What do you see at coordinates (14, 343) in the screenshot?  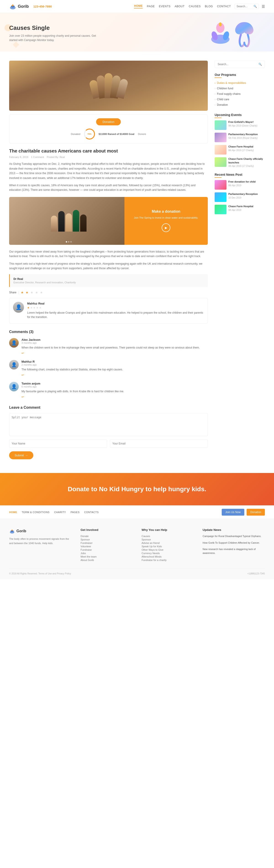 I see `comment-avatar-1: 👤` at bounding box center [14, 343].